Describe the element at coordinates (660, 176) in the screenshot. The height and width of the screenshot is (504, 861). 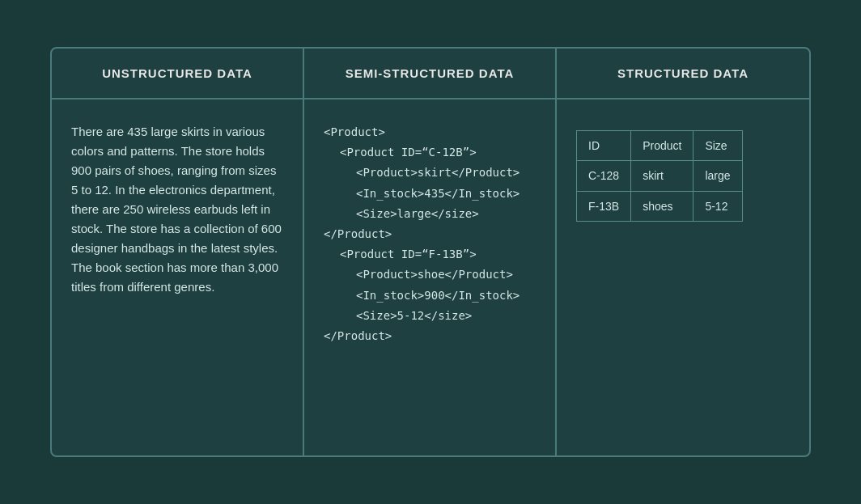
I see `structured-table: ID Product Size C-128 skirt large F-13B …` at that location.